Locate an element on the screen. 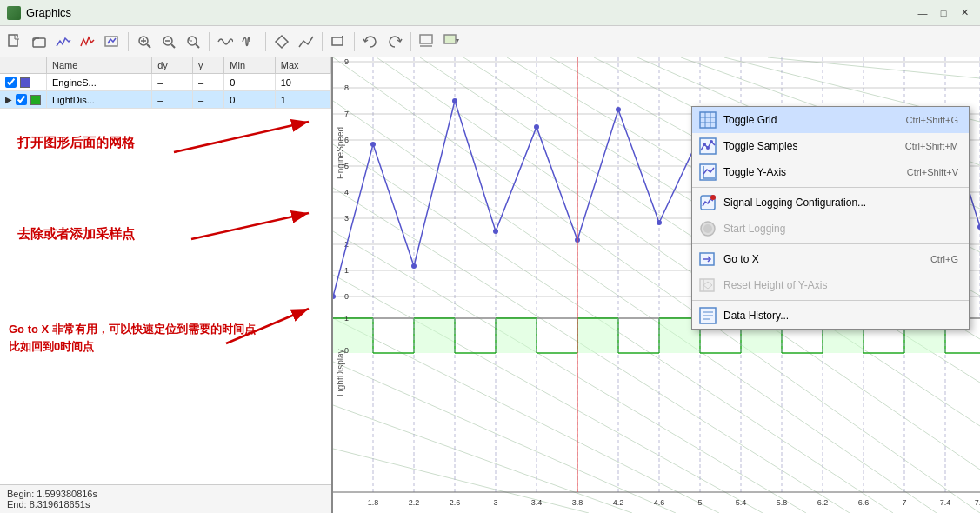 The height and width of the screenshot is (513, 980). footer-end: End: 8.319618651s is located at coordinates (165, 504).